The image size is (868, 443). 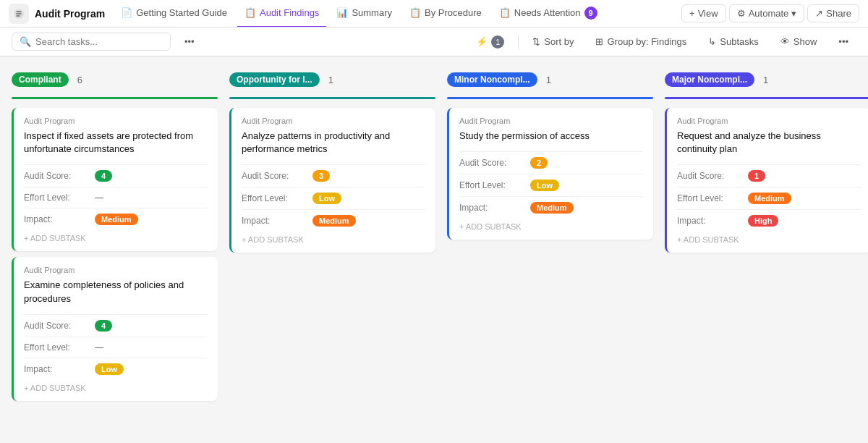 What do you see at coordinates (757, 176) in the screenshot?
I see `field-value-badge: 1` at bounding box center [757, 176].